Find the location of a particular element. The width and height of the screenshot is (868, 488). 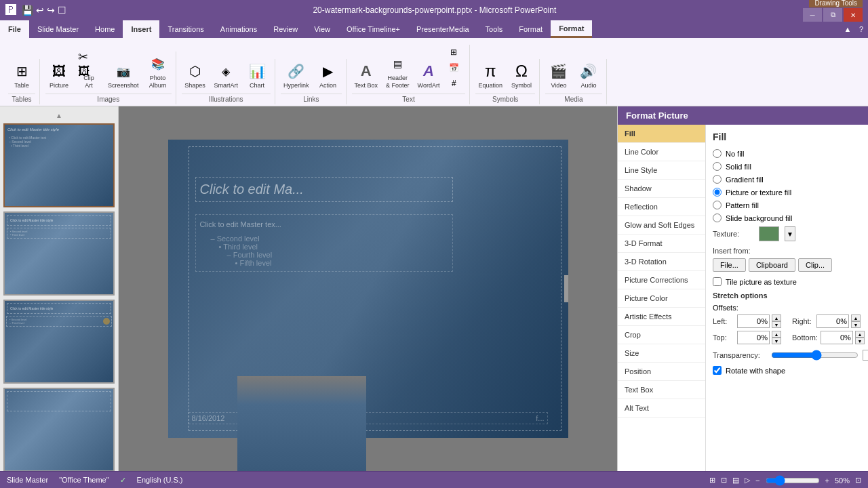

picture-texture-radio is located at coordinates (717, 192).